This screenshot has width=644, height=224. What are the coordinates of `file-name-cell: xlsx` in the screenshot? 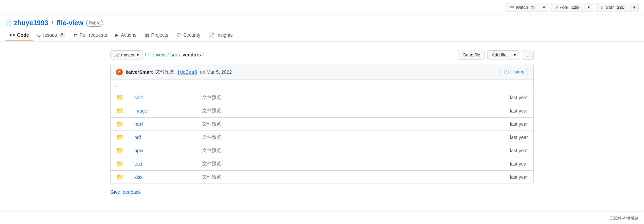 It's located at (163, 177).